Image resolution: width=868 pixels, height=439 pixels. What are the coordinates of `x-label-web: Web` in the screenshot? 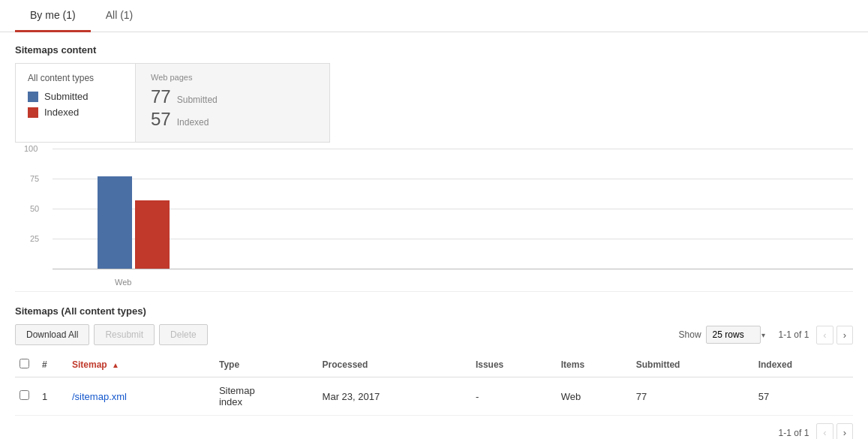 It's located at (123, 282).